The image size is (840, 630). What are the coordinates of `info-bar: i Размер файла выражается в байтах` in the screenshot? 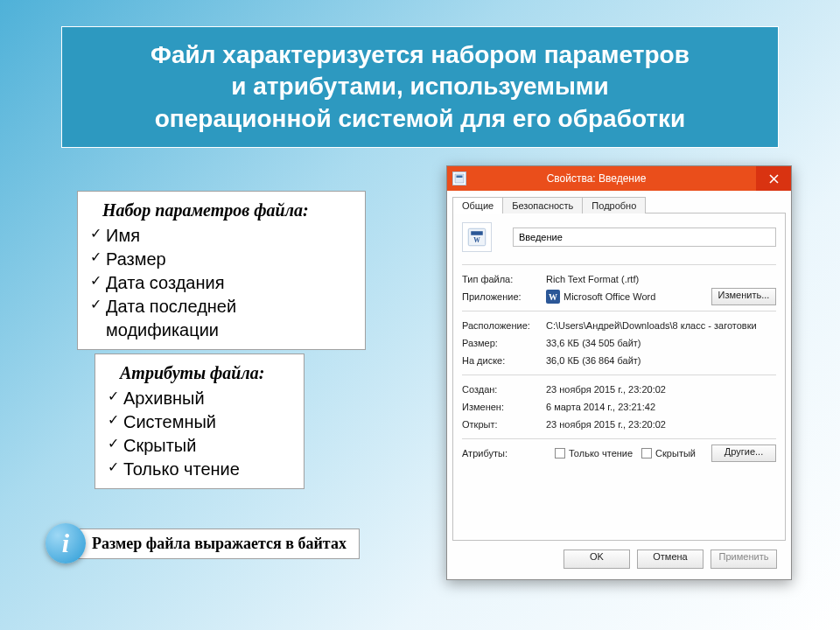 It's located at (203, 543).